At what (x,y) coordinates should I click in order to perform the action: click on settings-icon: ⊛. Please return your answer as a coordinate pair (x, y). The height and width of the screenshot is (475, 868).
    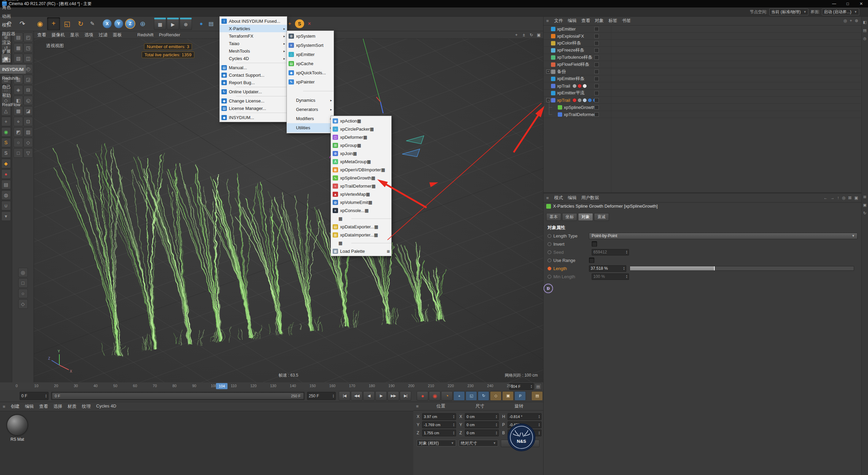
    Looking at the image, I should click on (856, 21).